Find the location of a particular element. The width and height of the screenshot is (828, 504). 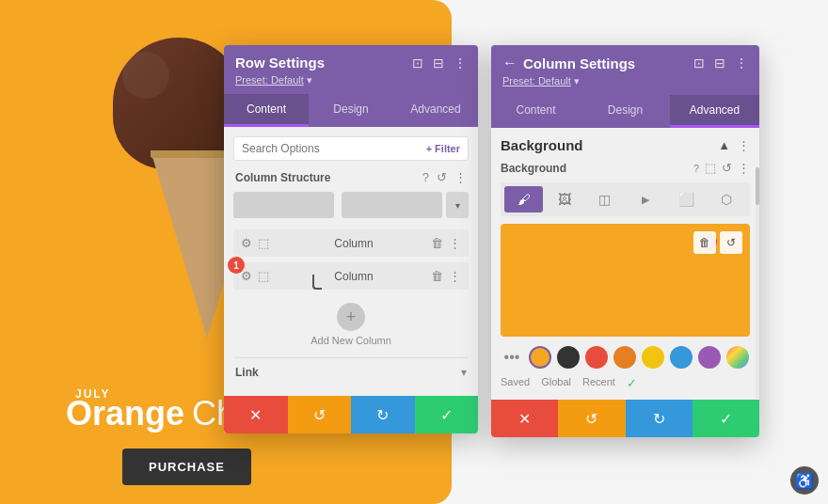

row-cancel-button: ✕ is located at coordinates (256, 415).